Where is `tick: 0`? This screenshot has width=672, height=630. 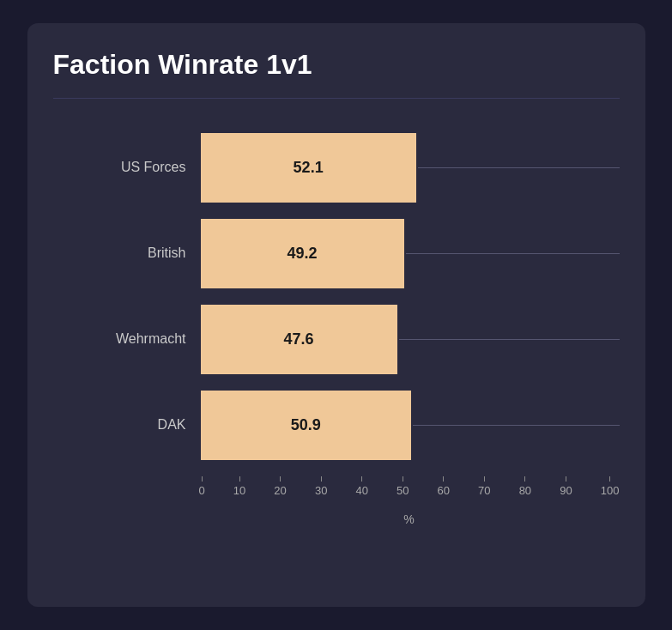 tick: 0 is located at coordinates (203, 487).